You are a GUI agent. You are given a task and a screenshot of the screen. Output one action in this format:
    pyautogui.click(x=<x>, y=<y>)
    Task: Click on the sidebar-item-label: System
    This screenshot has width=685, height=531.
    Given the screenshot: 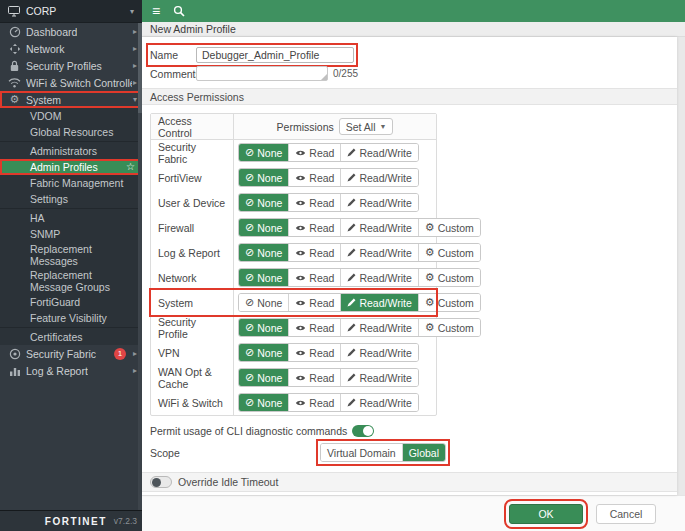 What is the action you would take?
    pyautogui.click(x=44, y=100)
    